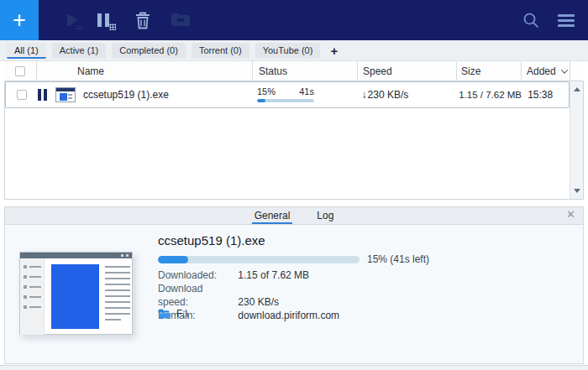  Describe the element at coordinates (113, 27) in the screenshot. I see `pause-modifier-icon` at that location.